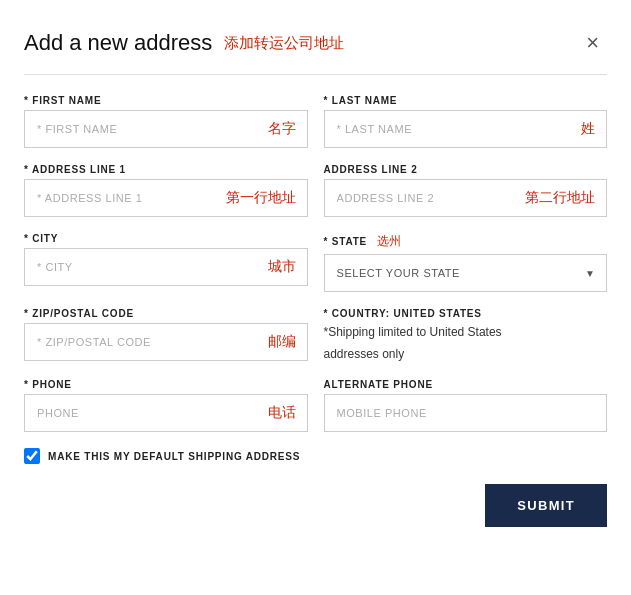 The height and width of the screenshot is (595, 631). What do you see at coordinates (466, 122) in the screenshot?
I see `last-name-field: * LAST NAME 姓` at bounding box center [466, 122].